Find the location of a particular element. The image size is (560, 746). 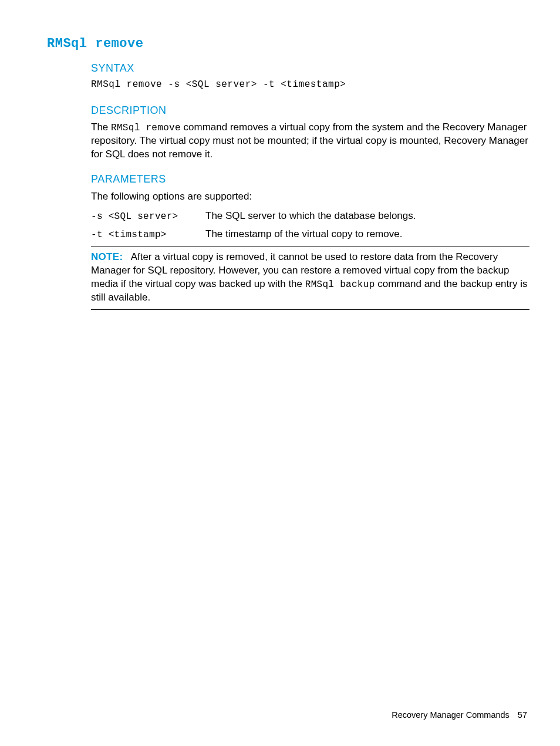

syntax-line: RMSql remove -s <SQL server> -t <timesta… is located at coordinates (310, 85).